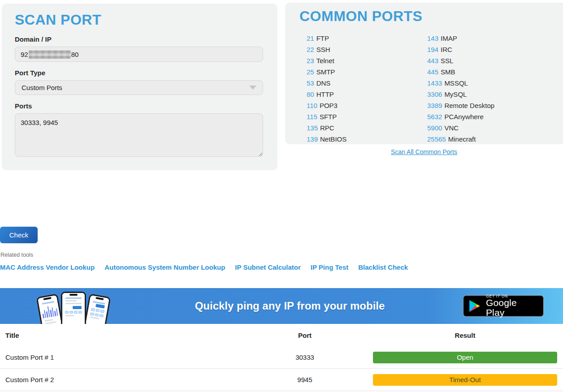  Describe the element at coordinates (461, 94) in the screenshot. I see `common-port-item: 3306MySQL` at that location.